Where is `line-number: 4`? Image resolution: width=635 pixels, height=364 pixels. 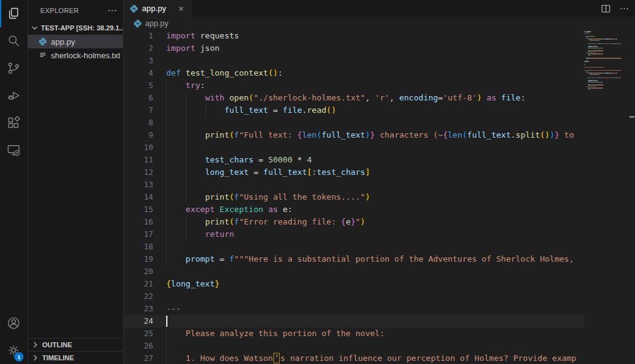 line-number: 4 is located at coordinates (138, 73).